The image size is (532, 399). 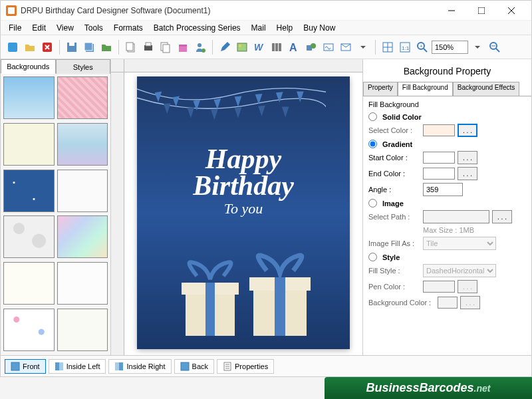 What do you see at coordinates (460, 243) in the screenshot?
I see `fill-as-select: Tile` at bounding box center [460, 243].